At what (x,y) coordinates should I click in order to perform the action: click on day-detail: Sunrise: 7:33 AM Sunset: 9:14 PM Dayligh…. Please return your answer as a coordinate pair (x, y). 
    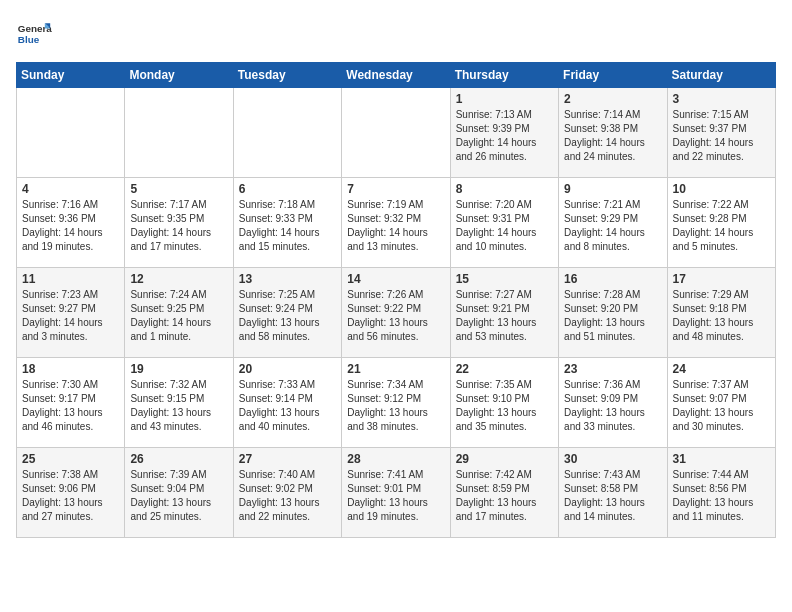
    Looking at the image, I should click on (288, 406).